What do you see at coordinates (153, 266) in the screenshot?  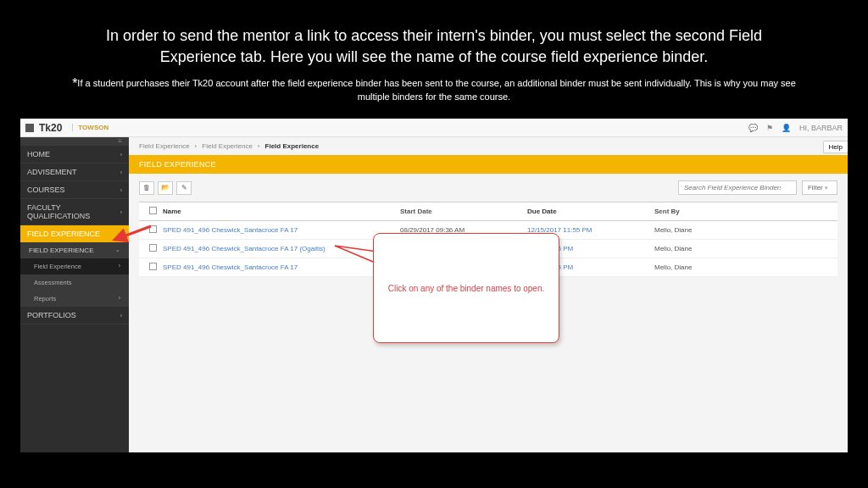 I see `row-checkbox` at bounding box center [153, 266].